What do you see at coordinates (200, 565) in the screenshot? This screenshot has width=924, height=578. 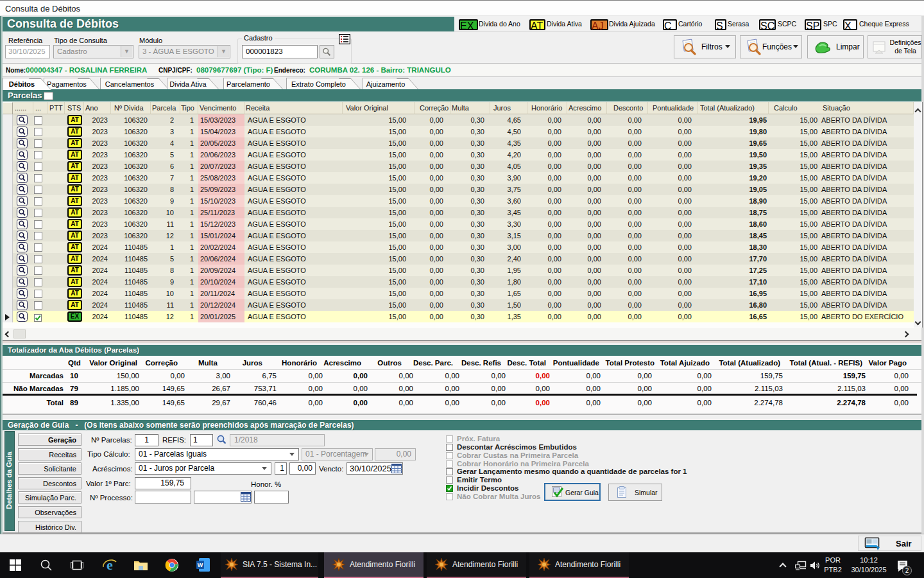 I see `svg-text: W` at bounding box center [200, 565].